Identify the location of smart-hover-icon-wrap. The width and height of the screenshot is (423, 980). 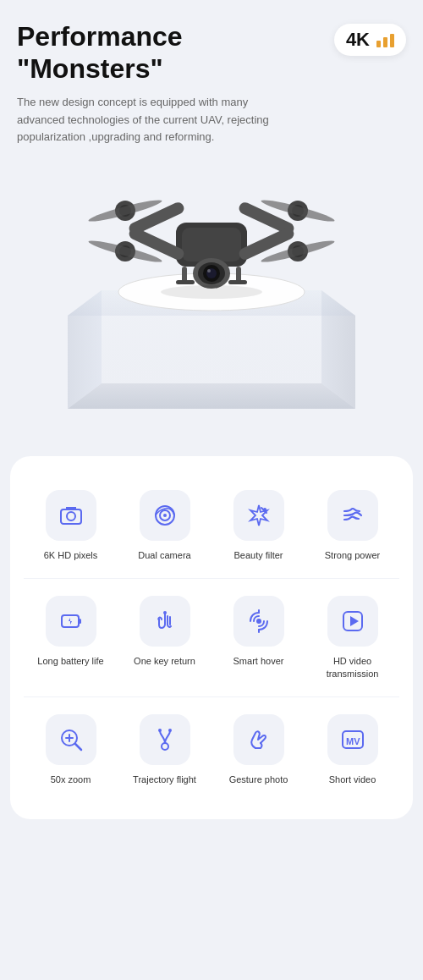
(259, 621).